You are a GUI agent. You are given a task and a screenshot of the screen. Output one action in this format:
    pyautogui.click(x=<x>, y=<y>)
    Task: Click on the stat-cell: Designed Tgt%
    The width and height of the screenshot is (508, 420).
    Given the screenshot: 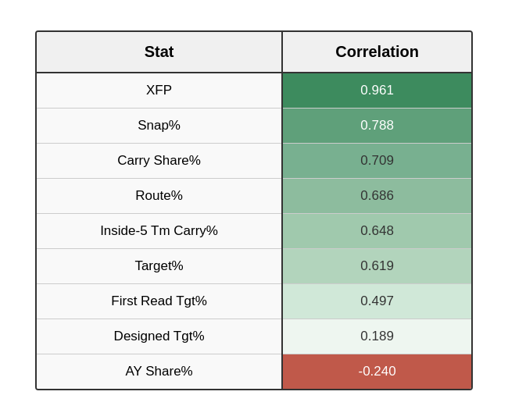 What is the action you would take?
    pyautogui.click(x=159, y=336)
    